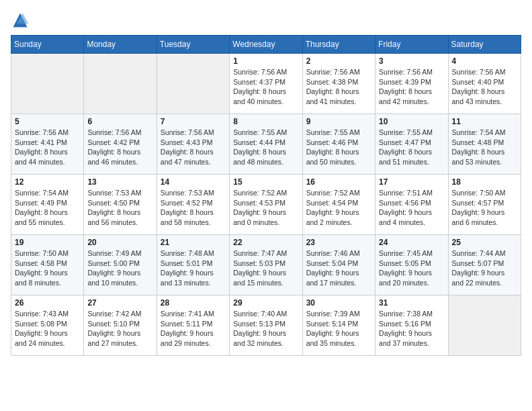  I want to click on day-number: 17, so click(411, 182).